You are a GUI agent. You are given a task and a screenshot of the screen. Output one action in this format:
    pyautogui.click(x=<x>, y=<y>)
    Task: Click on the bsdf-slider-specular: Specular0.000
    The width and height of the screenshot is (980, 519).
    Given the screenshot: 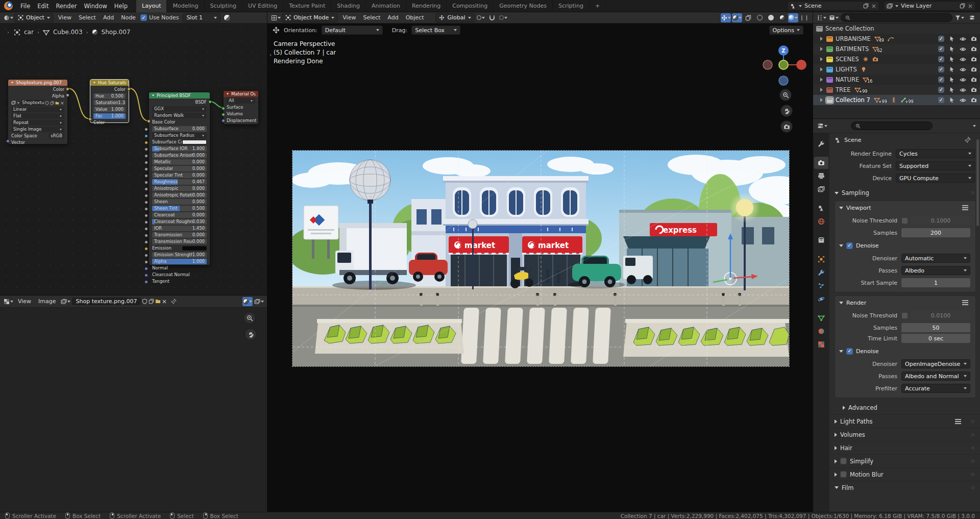 What is the action you would take?
    pyautogui.click(x=180, y=168)
    